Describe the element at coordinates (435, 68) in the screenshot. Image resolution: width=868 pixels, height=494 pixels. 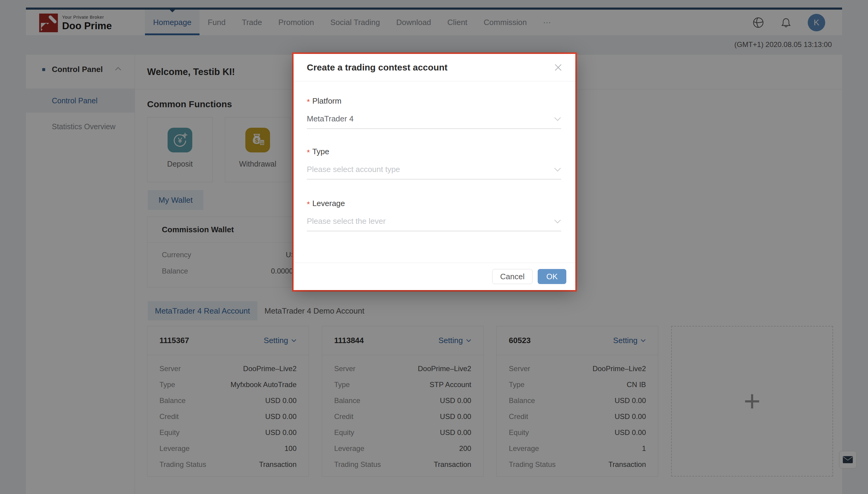
I see `modal-header: Create a trading contest account` at that location.